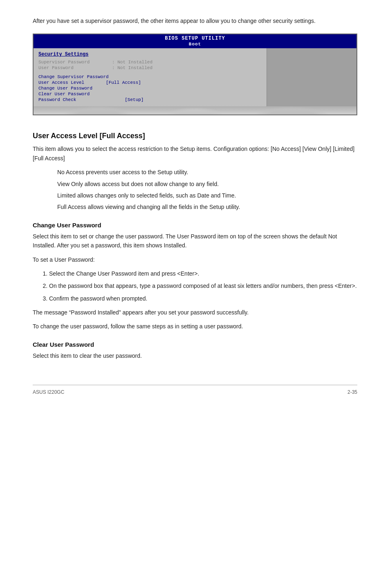 The image size is (390, 588). I want to click on intro-text: After you have set a supervisor password…, so click(195, 21).